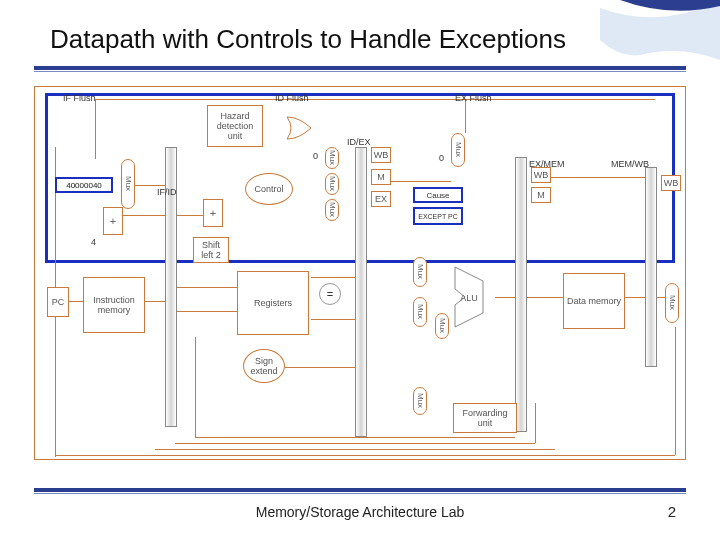 The image size is (720, 540). I want to click on sign-extend: Sign extend, so click(264, 366).